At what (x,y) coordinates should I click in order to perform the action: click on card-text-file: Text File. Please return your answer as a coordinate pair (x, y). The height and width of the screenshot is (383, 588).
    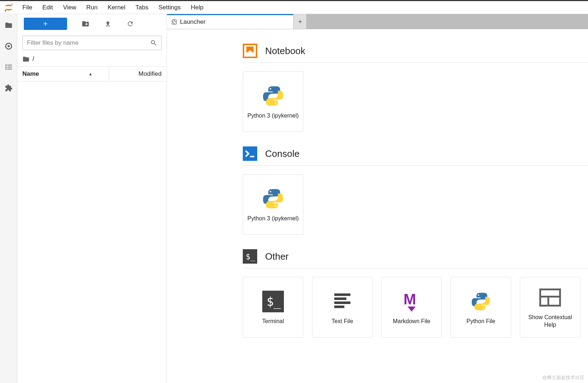
    Looking at the image, I should click on (342, 307).